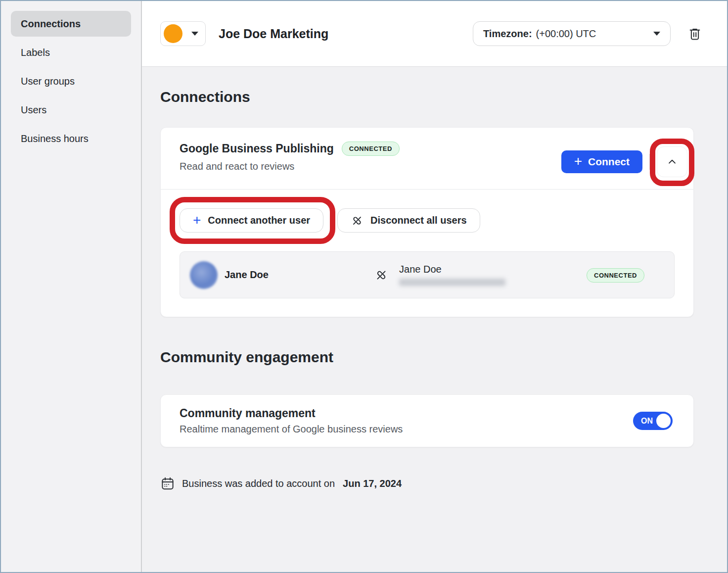 This screenshot has width=728, height=573. What do you see at coordinates (291, 430) in the screenshot?
I see `community-card-subtitle: Realtime management of Google business r…` at bounding box center [291, 430].